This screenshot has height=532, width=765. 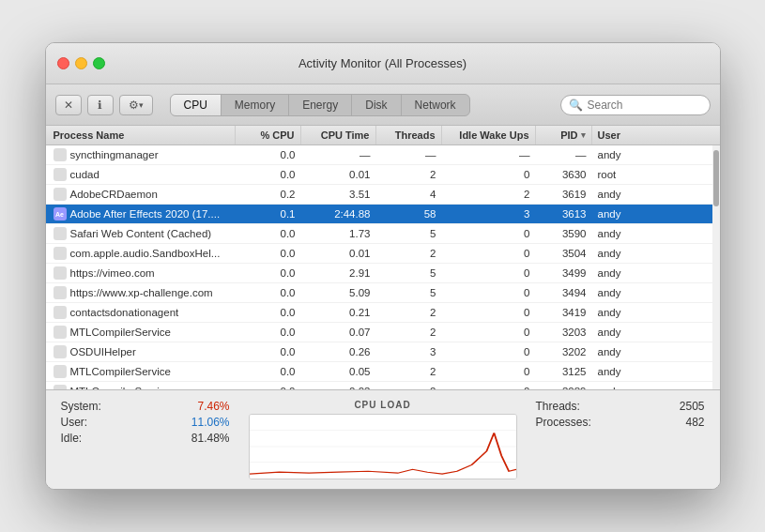 I want to click on table-row: https://vimeo.com 0.0 2.91 5 0 3499 andy, so click(x=383, y=274).